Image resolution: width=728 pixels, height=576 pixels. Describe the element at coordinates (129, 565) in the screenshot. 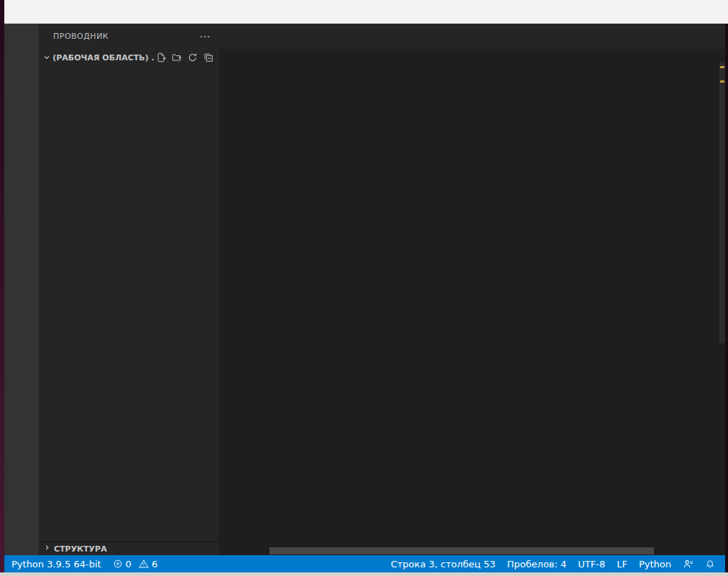

I see `error-count: 0` at that location.